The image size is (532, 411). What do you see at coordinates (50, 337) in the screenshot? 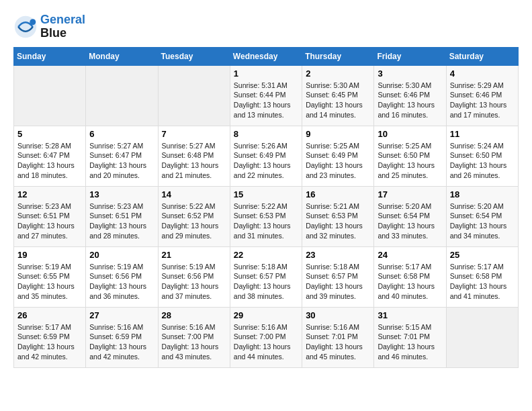
I see `calendar-cell: 26Sunrise: 5:17 AM Sunset: 6:59 PM Dayli…` at bounding box center [50, 337].